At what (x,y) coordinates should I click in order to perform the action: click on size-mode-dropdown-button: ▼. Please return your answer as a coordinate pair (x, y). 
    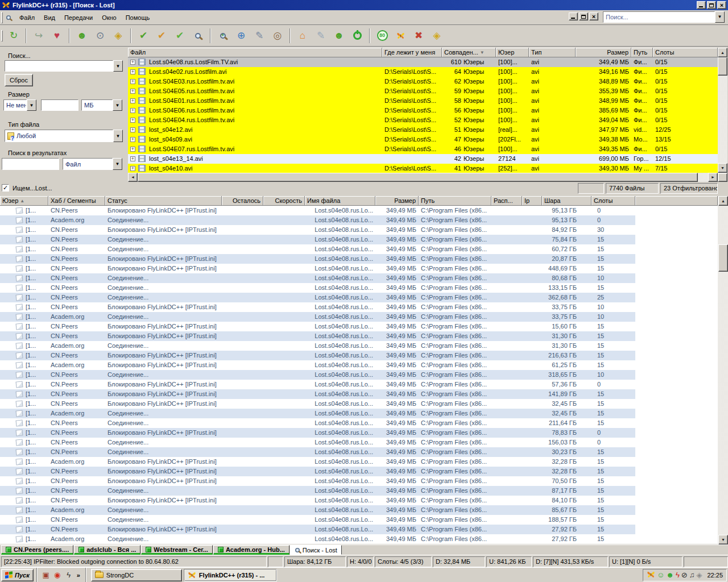
    Looking at the image, I should click on (32, 105).